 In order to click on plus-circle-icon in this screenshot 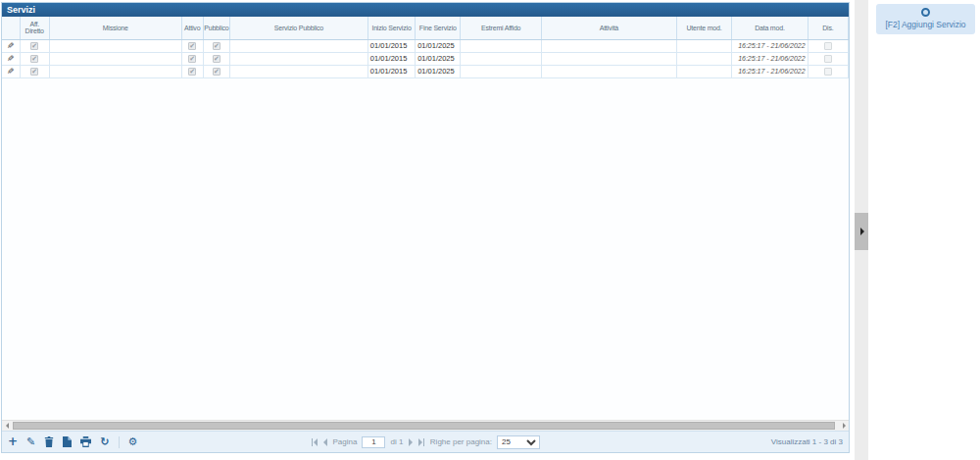, I will do `click(925, 12)`.